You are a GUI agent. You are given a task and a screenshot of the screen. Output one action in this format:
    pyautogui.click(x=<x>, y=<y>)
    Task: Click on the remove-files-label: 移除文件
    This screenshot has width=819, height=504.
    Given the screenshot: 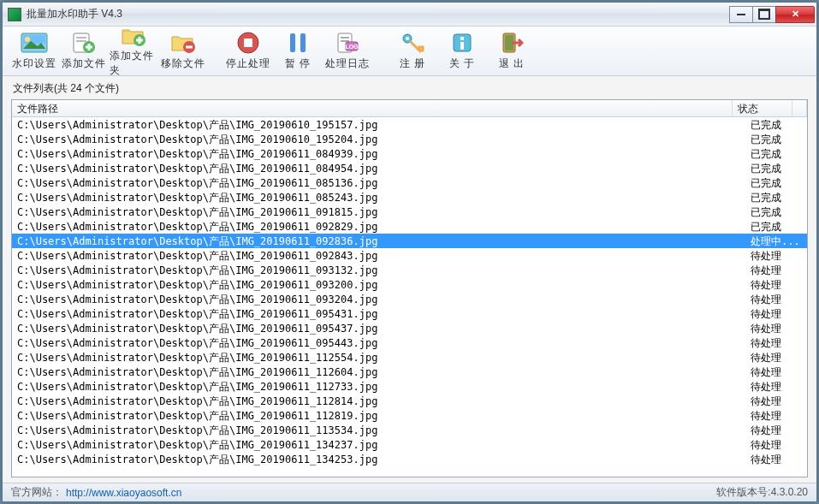 What is the action you would take?
    pyautogui.click(x=183, y=63)
    